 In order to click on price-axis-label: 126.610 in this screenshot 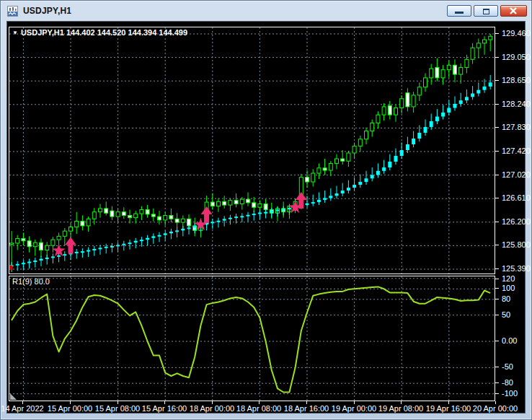, I will do `click(516, 198)`.